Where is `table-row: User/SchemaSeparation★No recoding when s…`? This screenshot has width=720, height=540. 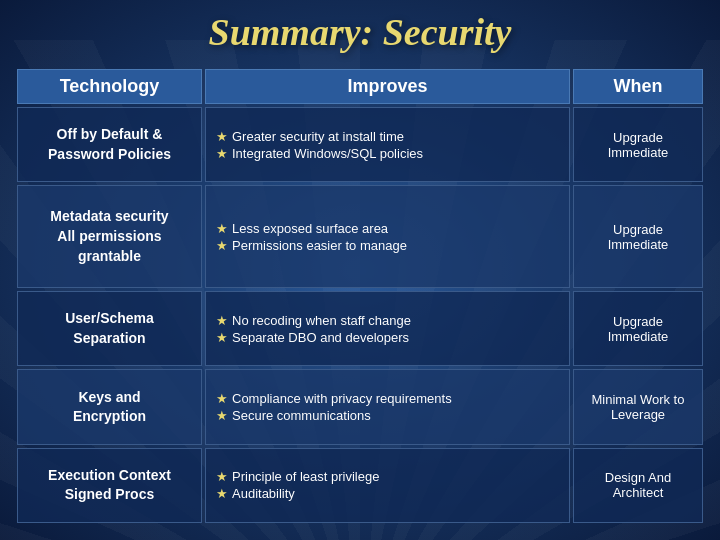
table-row: User/SchemaSeparation★No recoding when s… is located at coordinates (360, 328).